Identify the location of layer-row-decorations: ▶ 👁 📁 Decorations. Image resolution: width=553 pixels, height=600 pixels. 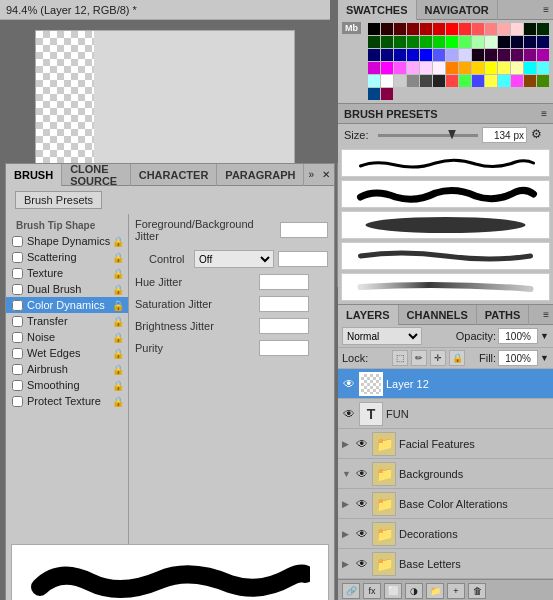
(446, 534).